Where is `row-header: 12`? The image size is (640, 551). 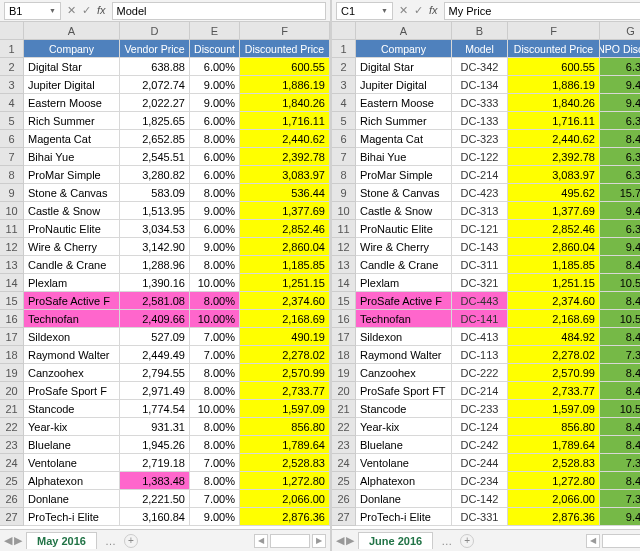 row-header: 12 is located at coordinates (12, 247).